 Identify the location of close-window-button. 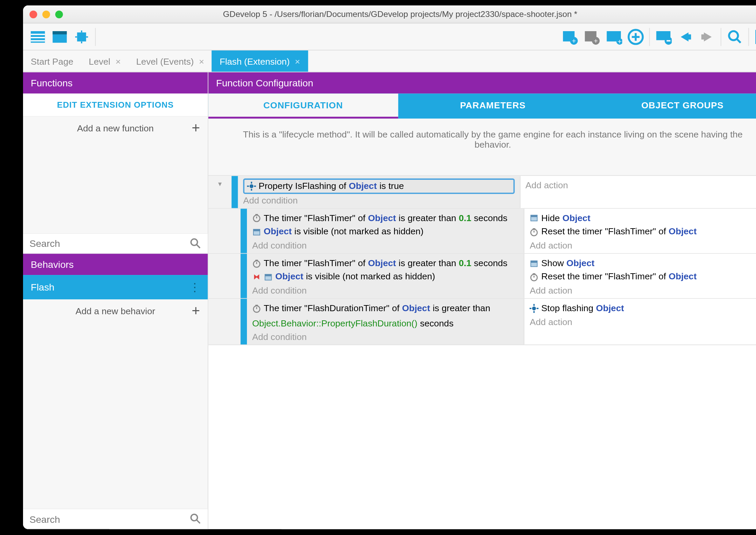
(33, 14).